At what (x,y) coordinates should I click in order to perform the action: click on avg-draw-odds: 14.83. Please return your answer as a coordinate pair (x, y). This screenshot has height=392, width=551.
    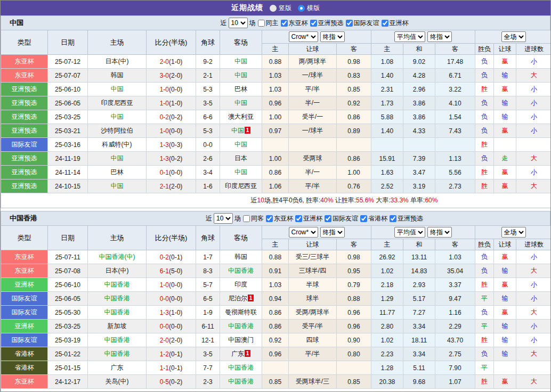
    Looking at the image, I should click on (419, 271).